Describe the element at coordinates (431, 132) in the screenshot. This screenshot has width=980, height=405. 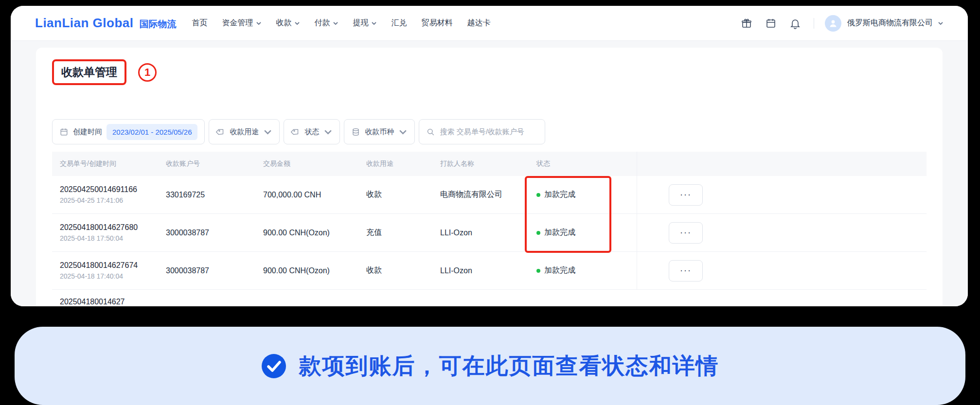
I see `search-icon` at that location.